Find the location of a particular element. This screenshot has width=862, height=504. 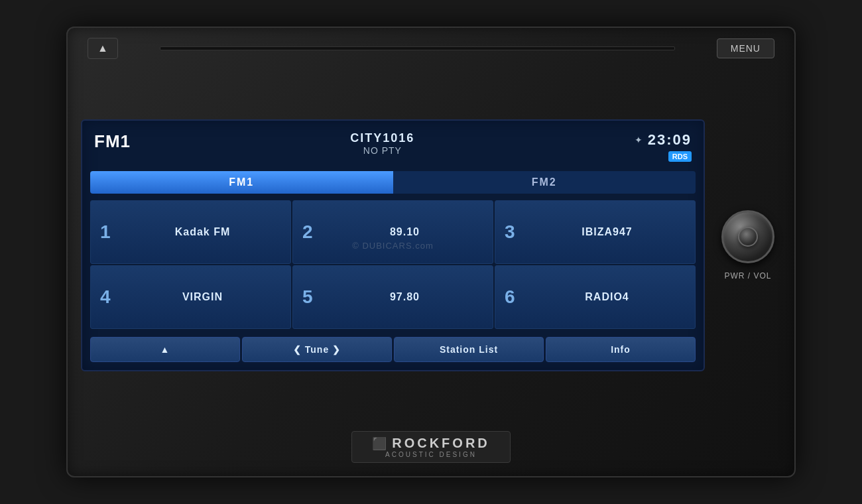

brand-bar: ⬛ ROCKFORD ACOUSTIC DESIGN is located at coordinates (431, 447).